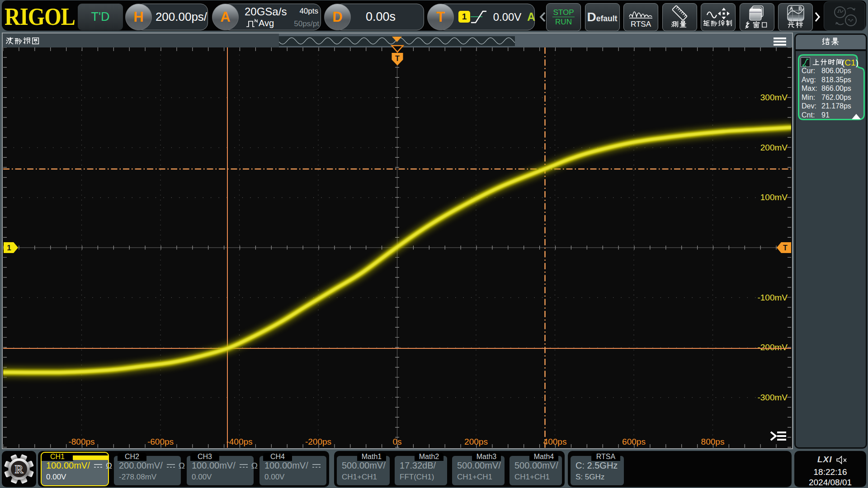  I want to click on svg-text: 0s, so click(397, 442).